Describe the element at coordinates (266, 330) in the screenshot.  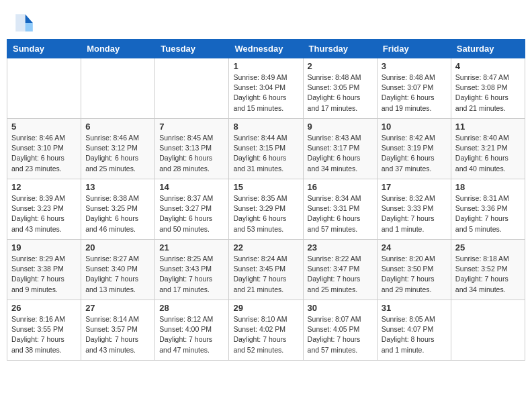
I see `day-cell: 29Sunrise: 8:10 AM Sunset: 4:02 PM Dayli…` at that location.